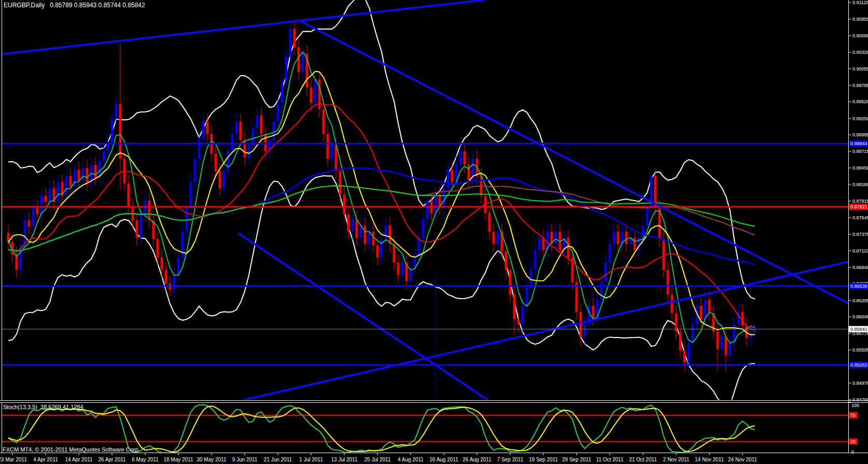 Image resolution: width=868 pixels, height=464 pixels. I want to click on date-label: 14 Nov 2011, so click(709, 459).